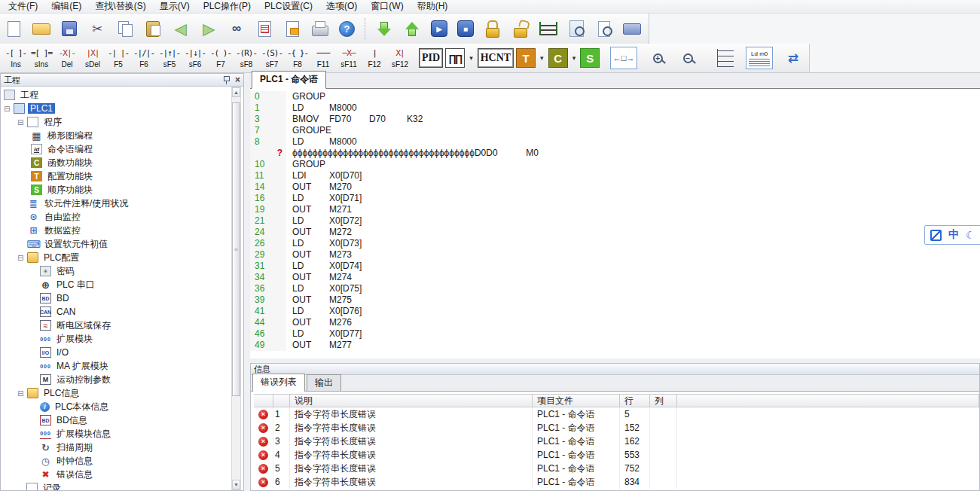 This screenshot has height=491, width=980. I want to click on pulse-instruction-button: ∏∏, so click(455, 58).